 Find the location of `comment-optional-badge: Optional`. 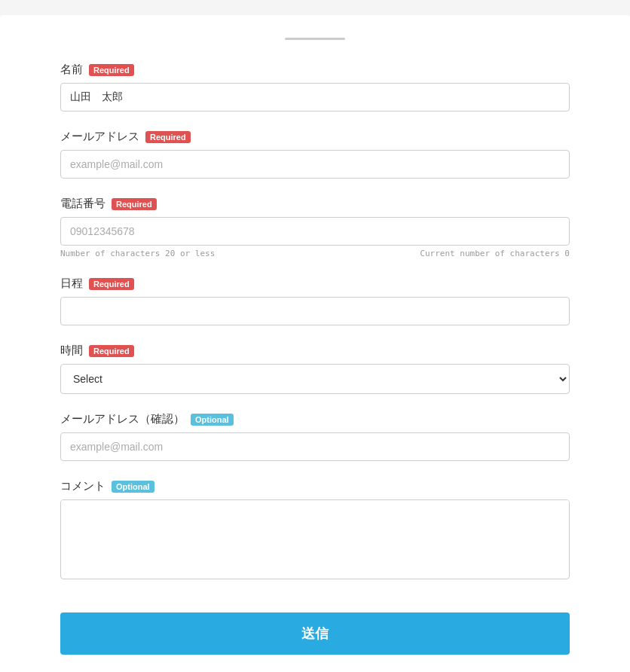

comment-optional-badge: Optional is located at coordinates (133, 487).